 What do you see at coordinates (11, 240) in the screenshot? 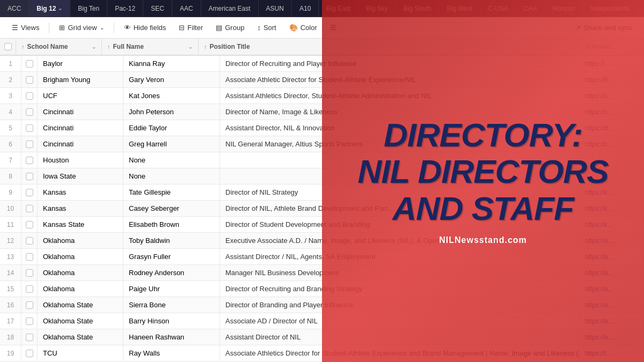
I see `row-number: 12` at bounding box center [11, 240].